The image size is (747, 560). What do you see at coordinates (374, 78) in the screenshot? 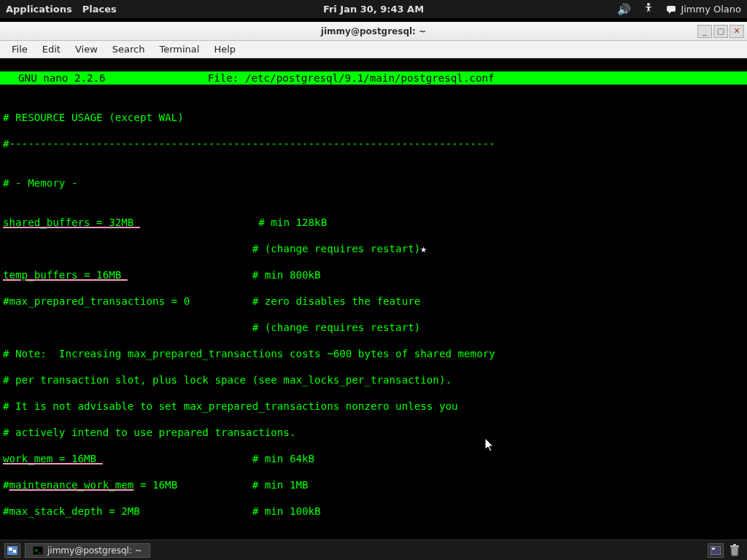
I see `nano-header: GNU nano 2.2.6File: /etc/postgresql/9.1/…` at bounding box center [374, 78].